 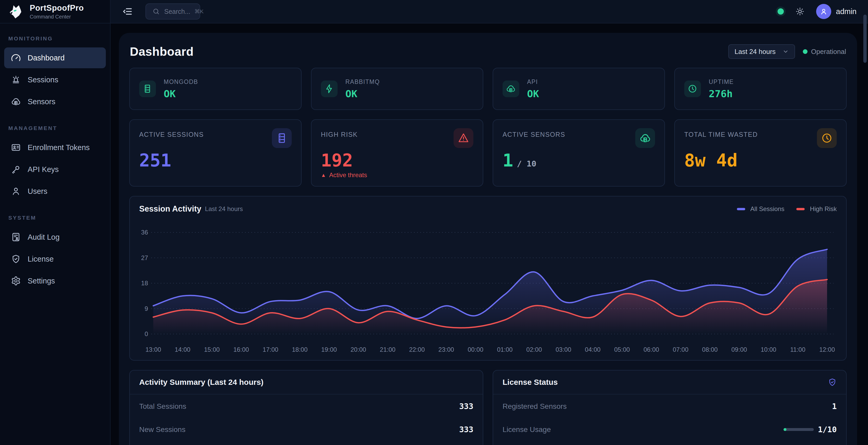 I want to click on service-card-mongodb: MONGODB OK, so click(x=216, y=89).